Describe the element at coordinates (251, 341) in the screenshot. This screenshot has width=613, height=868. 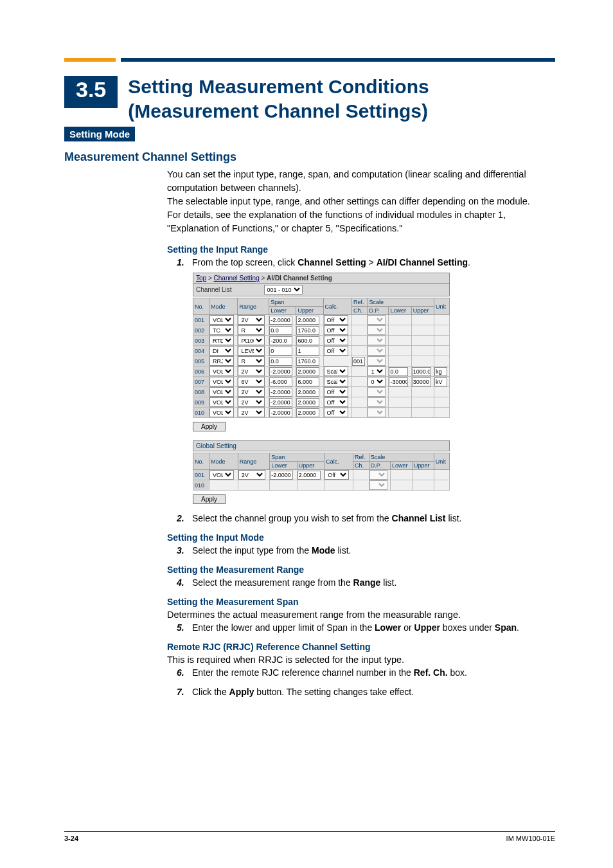
I see `range-select: Pt100-1` at that location.